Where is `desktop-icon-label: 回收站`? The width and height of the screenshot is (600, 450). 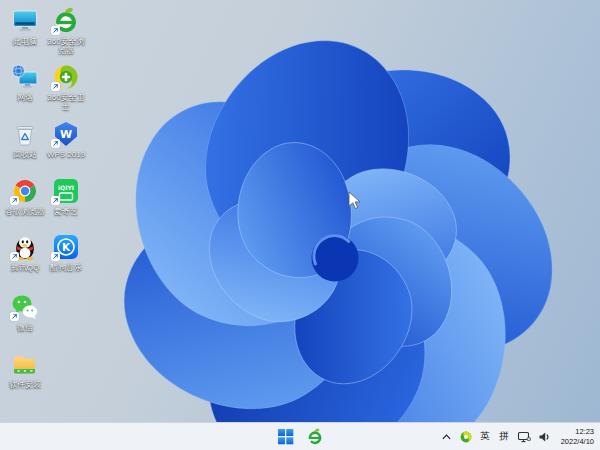
desktop-icon-label: 回收站 is located at coordinates (25, 154).